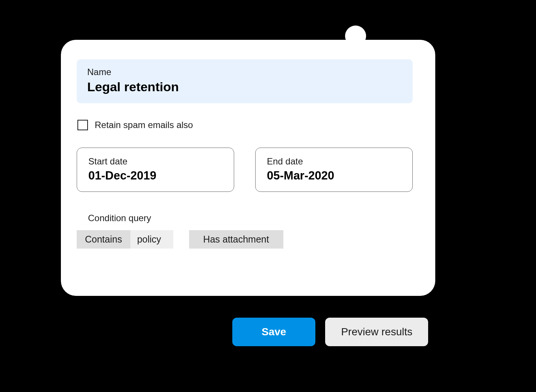  What do you see at coordinates (250, 231) in the screenshot?
I see `condition-query-section: Condition query Contains policy Has atta…` at bounding box center [250, 231].